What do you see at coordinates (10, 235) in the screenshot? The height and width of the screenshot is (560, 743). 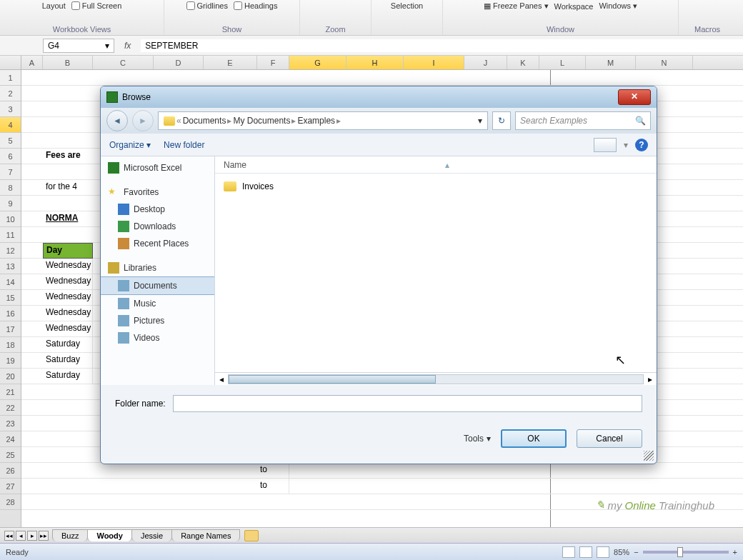 I see `row-header-11: 11` at bounding box center [10, 235].